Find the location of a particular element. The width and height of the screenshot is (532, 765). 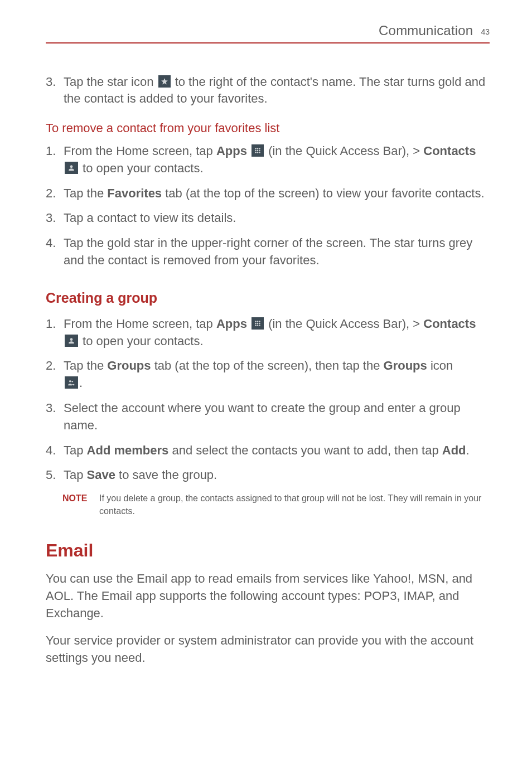

step-body: Select the account where you want to cre… is located at coordinates (277, 417).